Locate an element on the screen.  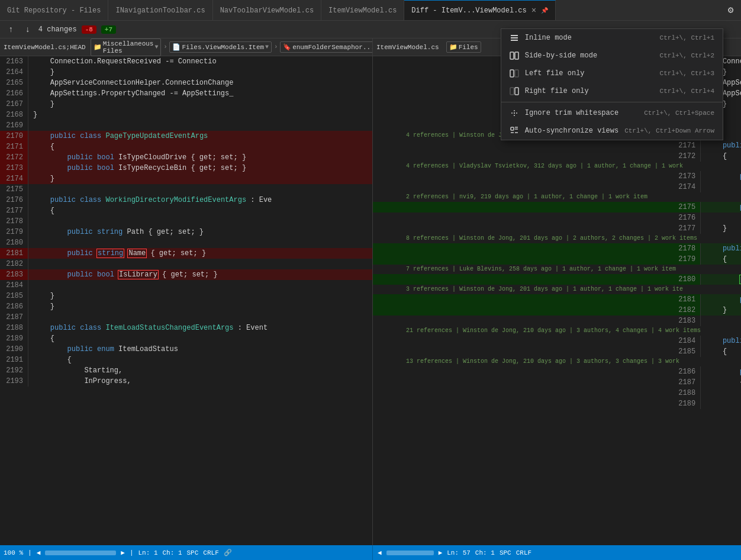
status-sep-1: | is located at coordinates (30, 553).